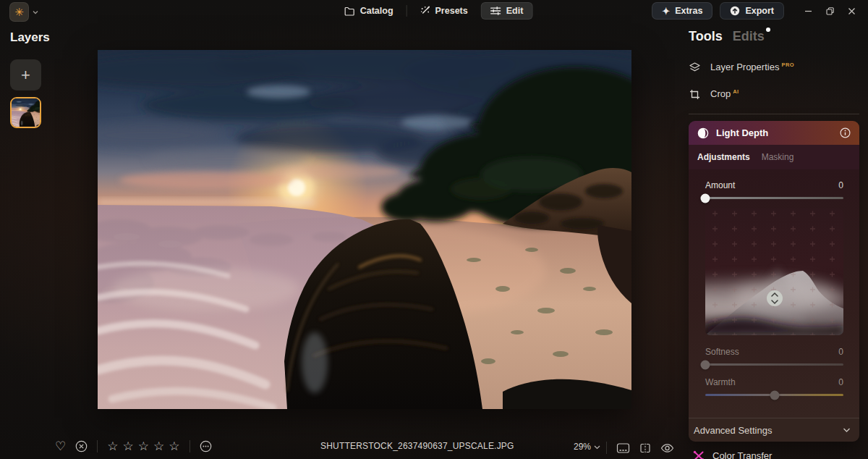 This screenshot has height=459, width=868. What do you see at coordinates (434, 11) in the screenshot?
I see `mode-switcher: Catalog Presets Edit` at bounding box center [434, 11].